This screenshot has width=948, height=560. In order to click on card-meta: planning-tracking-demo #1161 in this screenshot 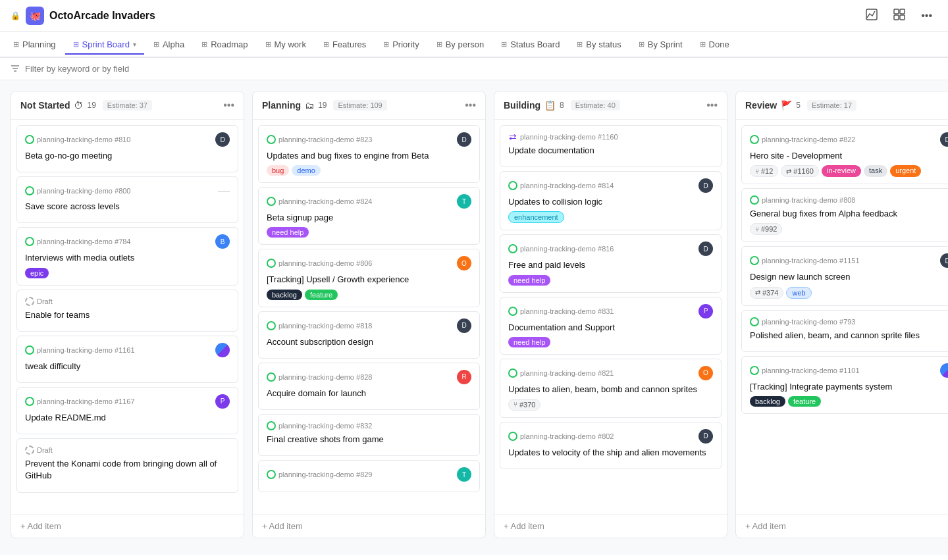, I will do `click(128, 350)`.